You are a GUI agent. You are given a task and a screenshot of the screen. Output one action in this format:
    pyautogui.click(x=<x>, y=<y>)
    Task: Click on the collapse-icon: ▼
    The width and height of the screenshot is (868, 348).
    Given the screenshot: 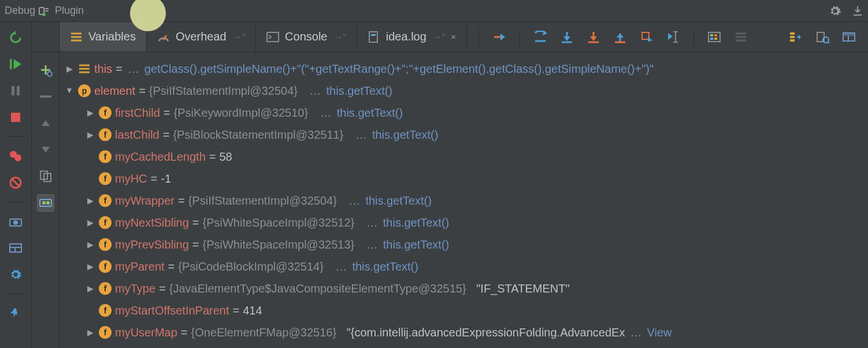 What is the action you would take?
    pyautogui.click(x=69, y=90)
    